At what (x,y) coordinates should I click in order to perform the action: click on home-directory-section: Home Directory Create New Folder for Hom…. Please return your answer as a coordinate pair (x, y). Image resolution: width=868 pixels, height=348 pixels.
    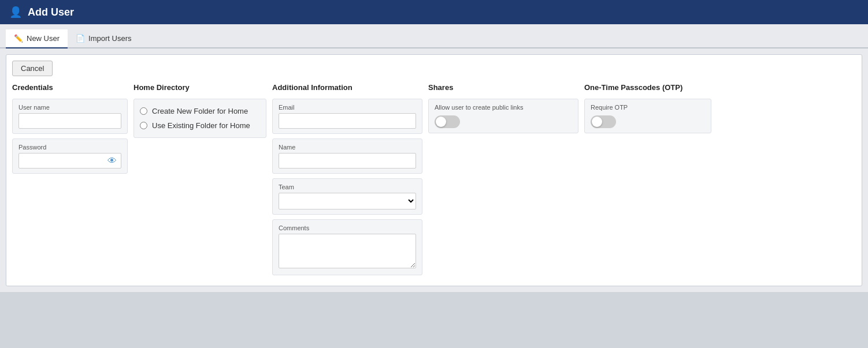
    Looking at the image, I should click on (200, 113).